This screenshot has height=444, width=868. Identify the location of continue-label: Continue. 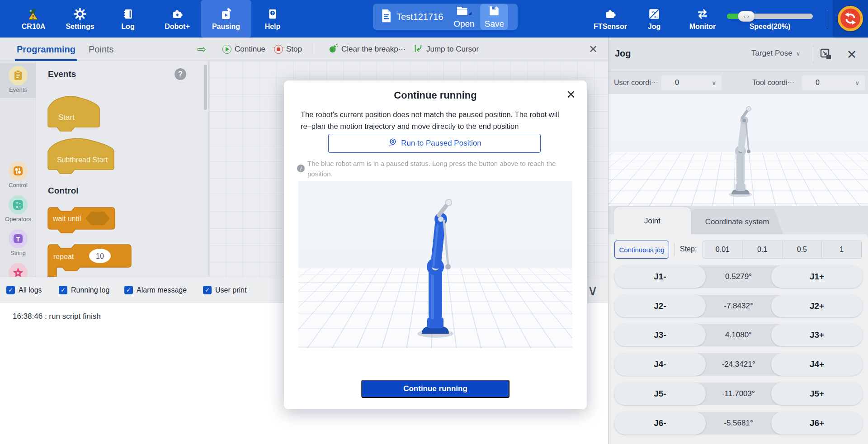
(250, 49).